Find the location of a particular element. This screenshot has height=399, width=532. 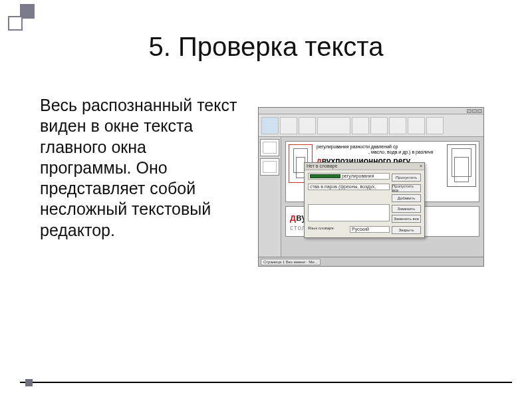

statusbar: Страница 1 Без имени - Ми... is located at coordinates (371, 261).